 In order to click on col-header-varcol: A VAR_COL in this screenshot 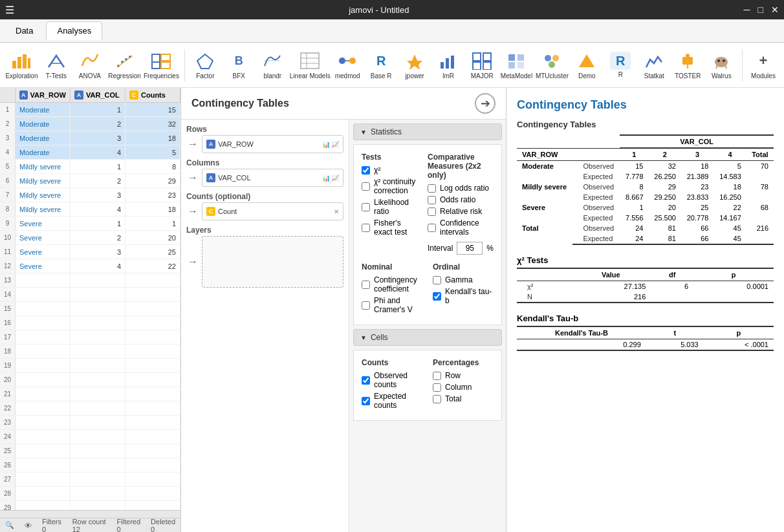, I will do `click(98, 95)`.